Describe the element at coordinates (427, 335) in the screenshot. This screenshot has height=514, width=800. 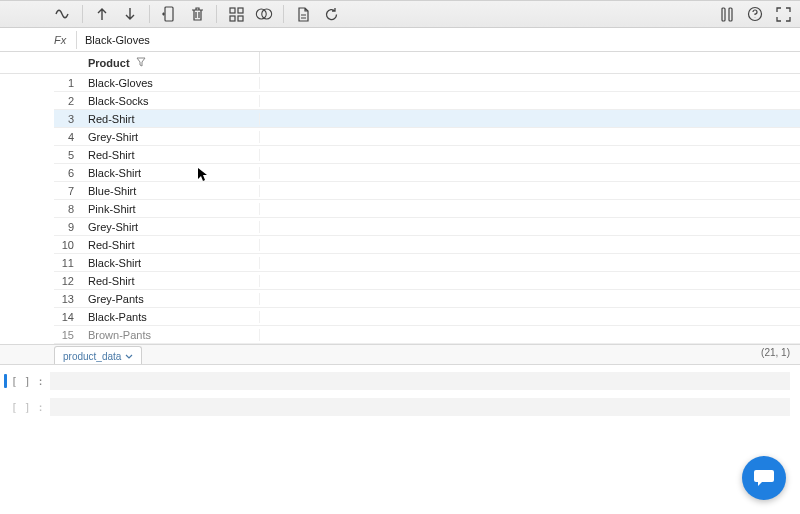
I see `table-row: 15Brown-Pants` at that location.